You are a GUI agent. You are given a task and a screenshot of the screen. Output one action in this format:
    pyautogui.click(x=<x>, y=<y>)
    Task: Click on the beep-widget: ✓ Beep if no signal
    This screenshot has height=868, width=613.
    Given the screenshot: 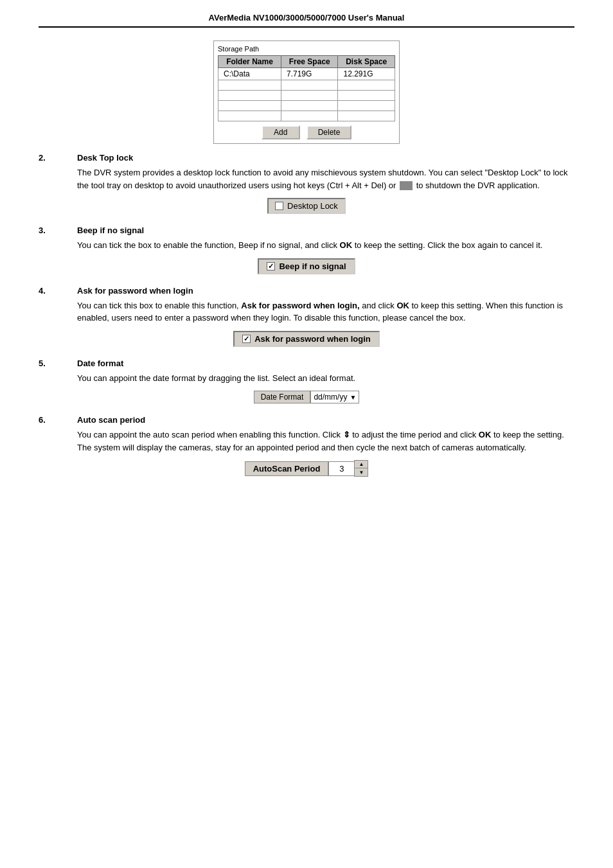 What is the action you would take?
    pyautogui.click(x=306, y=266)
    